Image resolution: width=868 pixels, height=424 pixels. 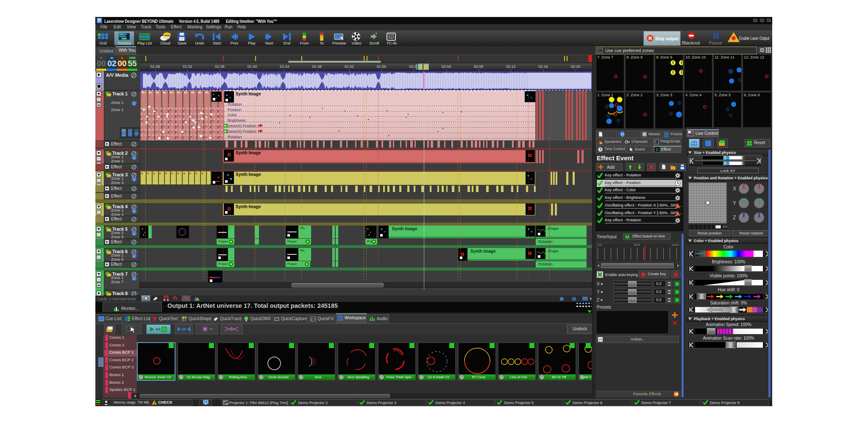 I want to click on svg-text: Σ, so click(x=657, y=150).